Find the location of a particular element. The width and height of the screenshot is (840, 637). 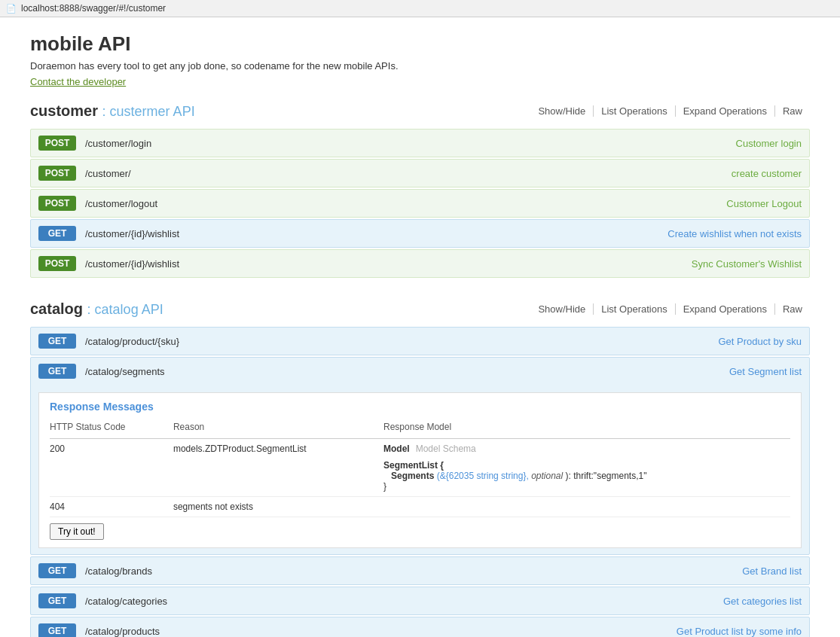

col-reason: Reason is located at coordinates (279, 429).